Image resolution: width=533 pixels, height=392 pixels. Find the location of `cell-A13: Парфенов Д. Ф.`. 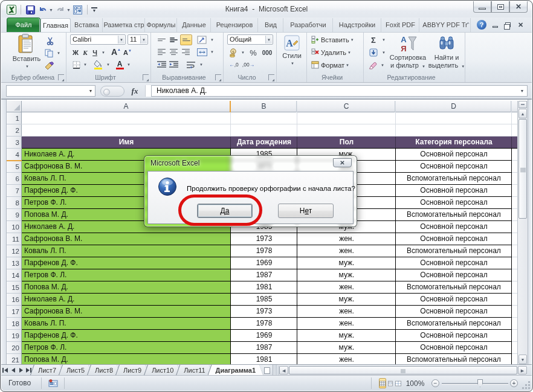

cell-A13: Парфенов Д. Ф. is located at coordinates (126, 263).